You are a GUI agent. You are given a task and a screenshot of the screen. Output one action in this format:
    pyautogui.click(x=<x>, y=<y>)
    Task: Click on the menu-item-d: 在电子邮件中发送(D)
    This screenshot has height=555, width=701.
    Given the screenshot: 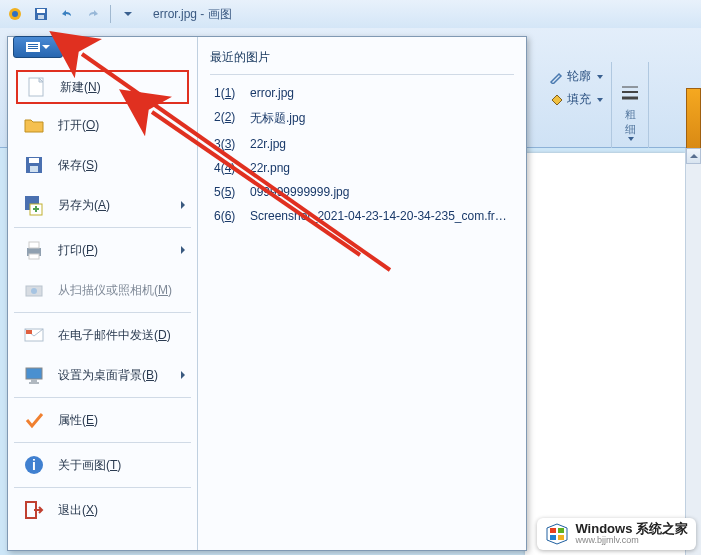 What is the action you would take?
    pyautogui.click(x=102, y=335)
    